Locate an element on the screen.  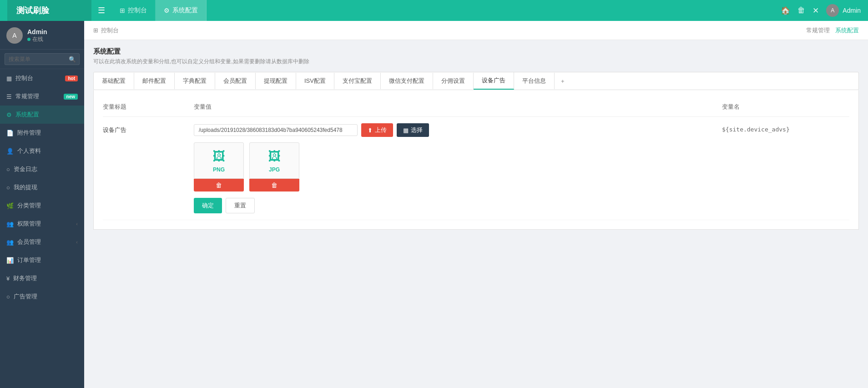
hot-badge: hot is located at coordinates (71, 78).